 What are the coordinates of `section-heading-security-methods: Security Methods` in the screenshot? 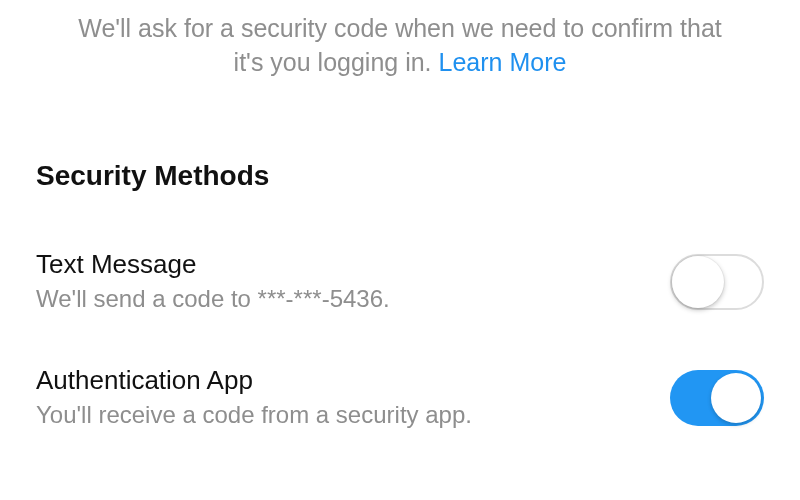 It's located at (400, 176).